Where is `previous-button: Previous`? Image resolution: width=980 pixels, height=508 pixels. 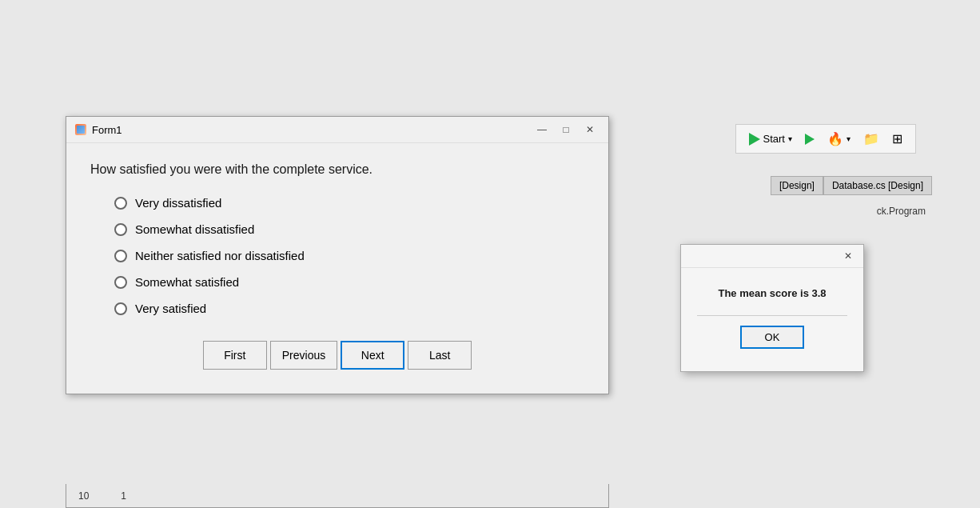 previous-button: Previous is located at coordinates (304, 355).